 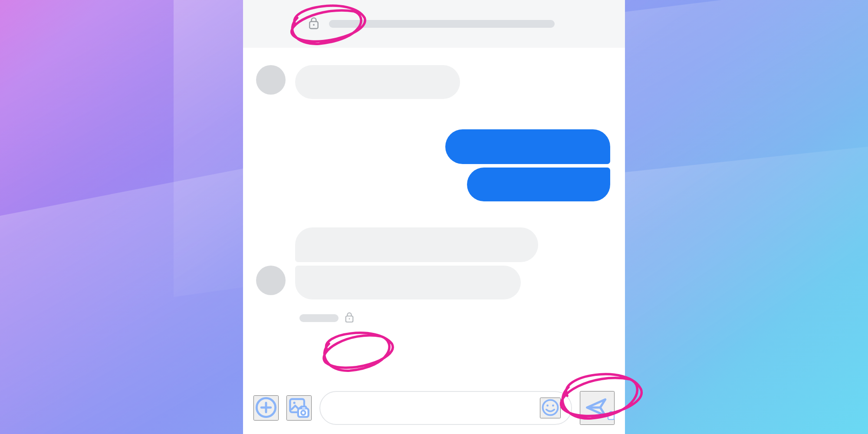 What do you see at coordinates (434, 165) in the screenshot?
I see `message-row-outgoing` at bounding box center [434, 165].